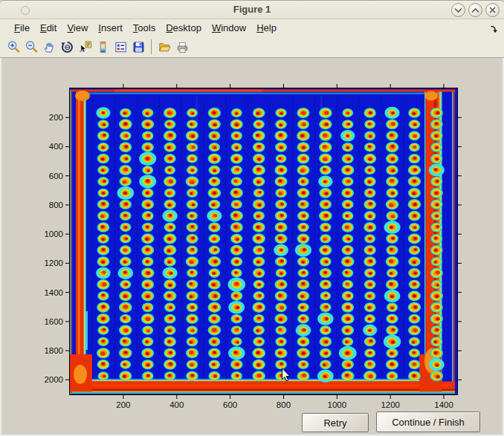 This screenshot has height=436, width=504. I want to click on x-tick-label: 1000, so click(337, 405).